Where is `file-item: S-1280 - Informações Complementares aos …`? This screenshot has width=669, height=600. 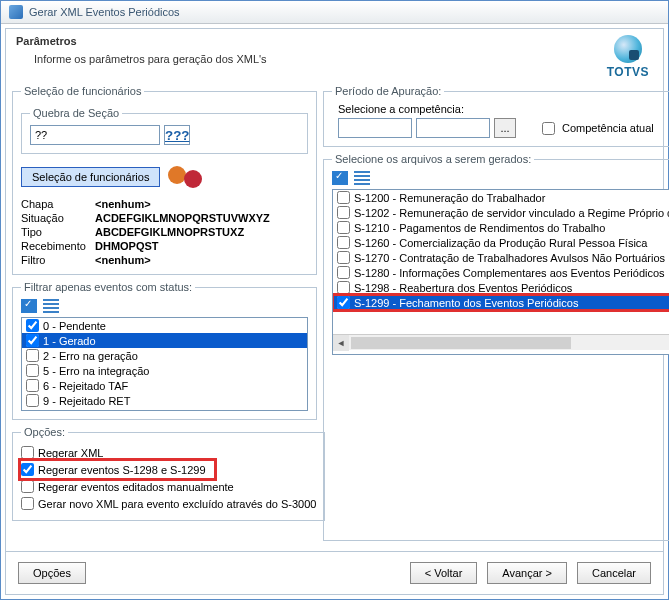
file-item: S-1280 - Informações Complementares aos … is located at coordinates (501, 272).